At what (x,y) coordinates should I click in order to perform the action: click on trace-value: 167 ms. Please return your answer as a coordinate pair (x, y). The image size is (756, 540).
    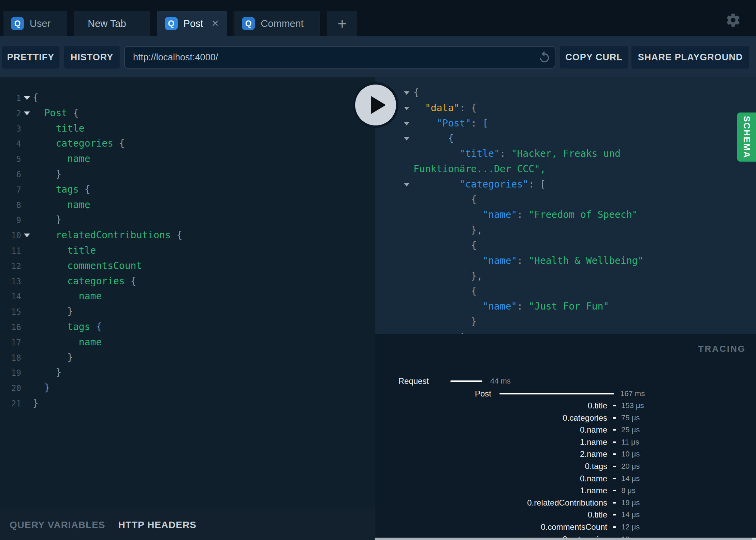
    Looking at the image, I should click on (633, 394).